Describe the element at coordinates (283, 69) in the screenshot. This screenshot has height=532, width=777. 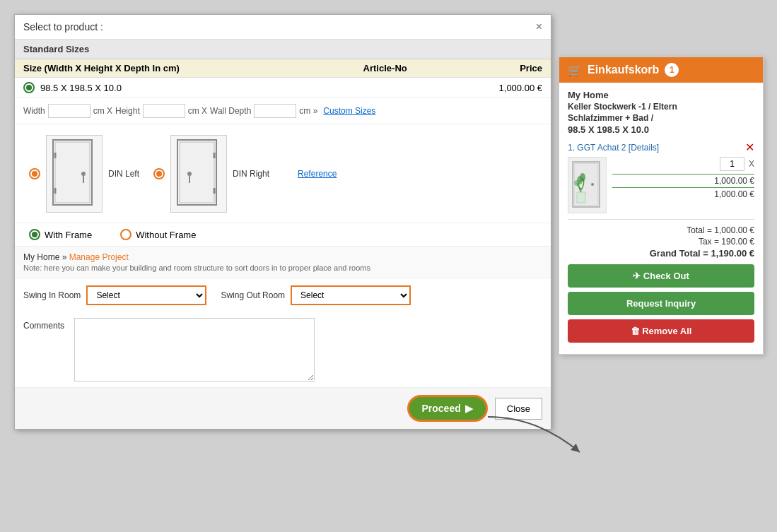
I see `table-header: Size (Width X Height X Depth In cm) Arti…` at that location.